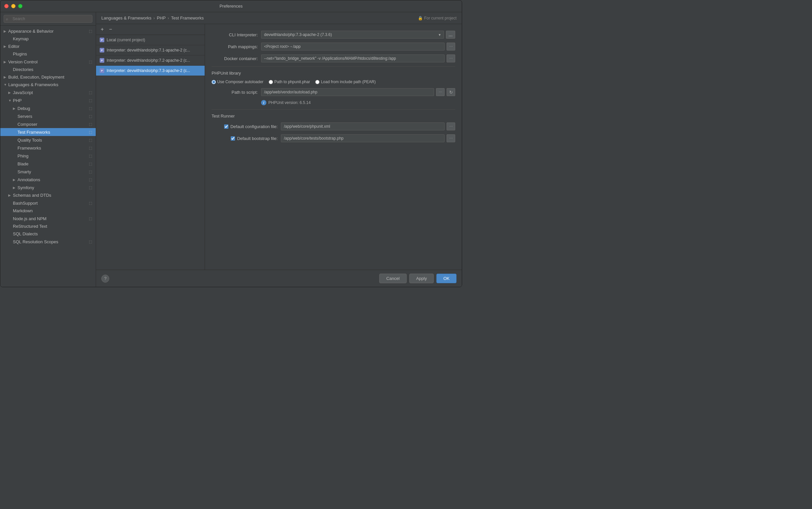 The height and width of the screenshot is (509, 812). I want to click on sidebar-item-phing: Phing ⬚, so click(48, 156).